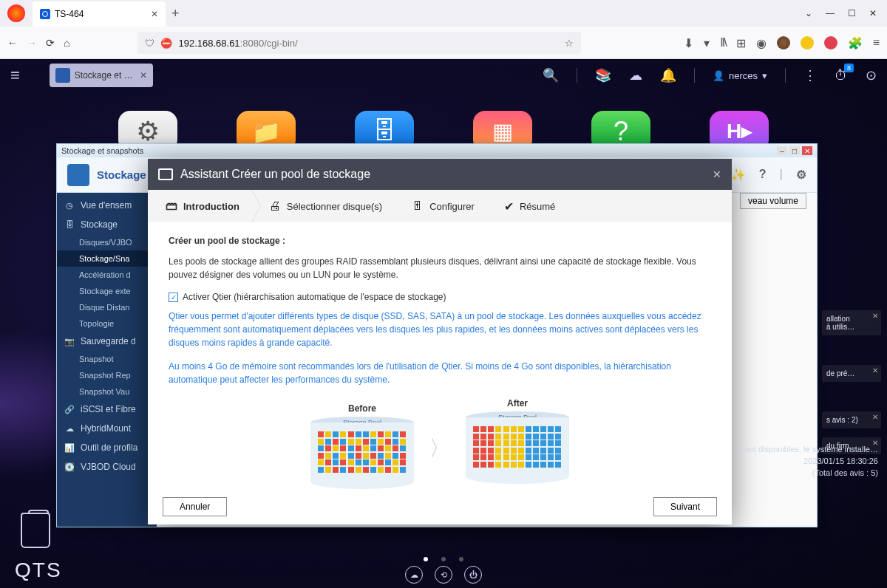  I want to click on sidebar-item-snapshot-replica: Snapshot Rep, so click(106, 375).